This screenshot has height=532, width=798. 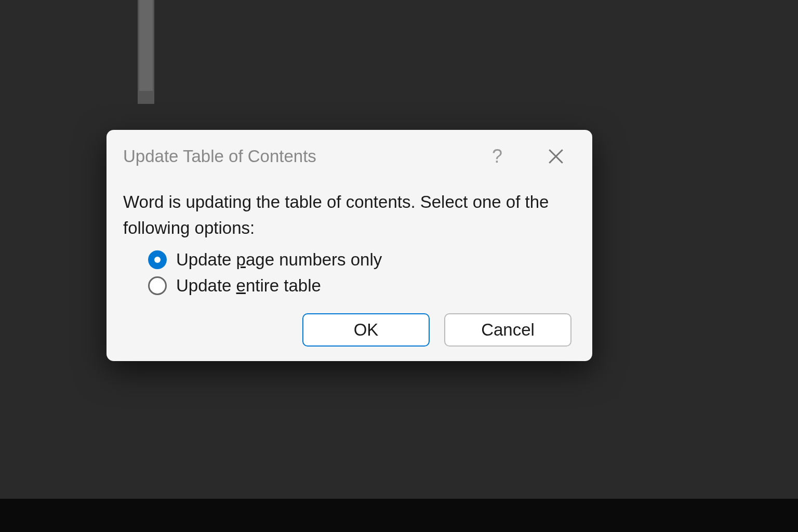 What do you see at coordinates (279, 260) in the screenshot?
I see `radio-label: Update page numbers only` at bounding box center [279, 260].